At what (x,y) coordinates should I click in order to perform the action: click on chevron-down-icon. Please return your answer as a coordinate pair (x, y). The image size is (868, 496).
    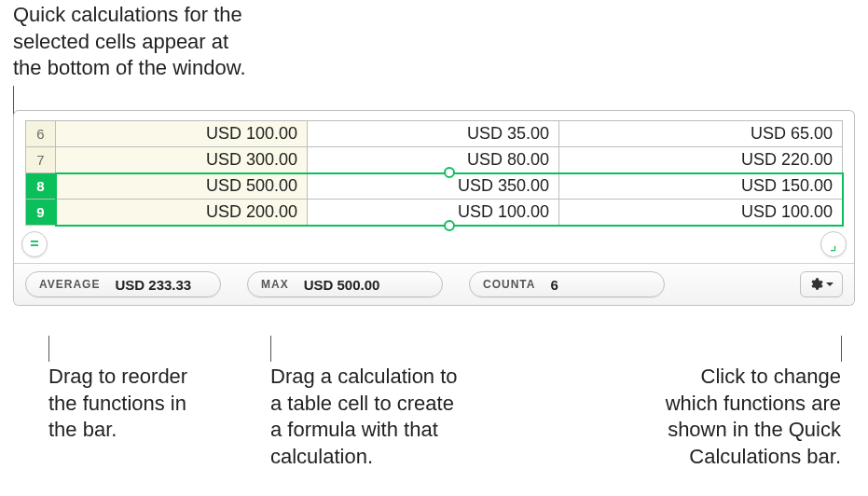
    Looking at the image, I should click on (830, 284).